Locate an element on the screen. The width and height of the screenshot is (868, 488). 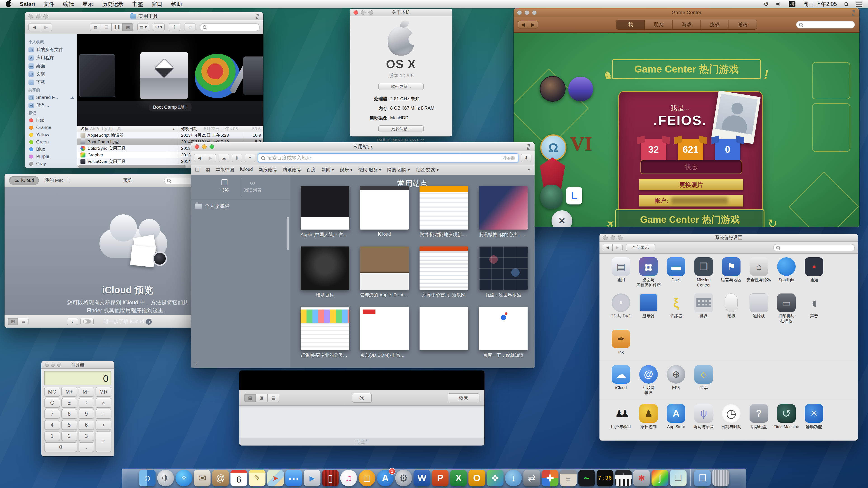
pref-icon: ● is located at coordinates (814, 267).